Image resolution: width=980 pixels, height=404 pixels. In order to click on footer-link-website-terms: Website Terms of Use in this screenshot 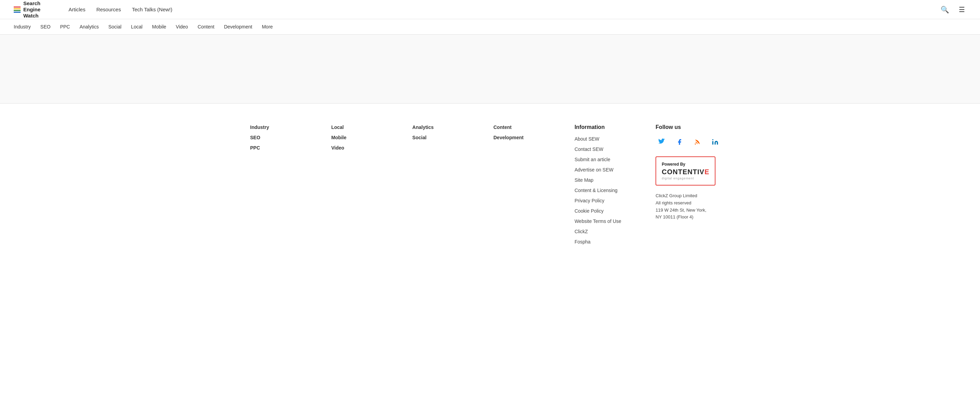, I will do `click(612, 221)`.